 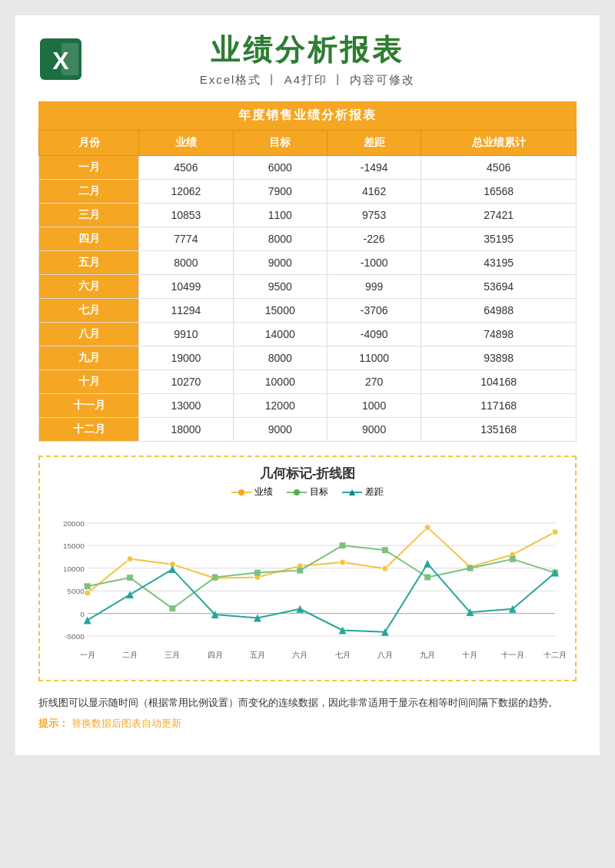 What do you see at coordinates (280, 310) in the screenshot?
I see `cell-6-2: 15000` at bounding box center [280, 310].